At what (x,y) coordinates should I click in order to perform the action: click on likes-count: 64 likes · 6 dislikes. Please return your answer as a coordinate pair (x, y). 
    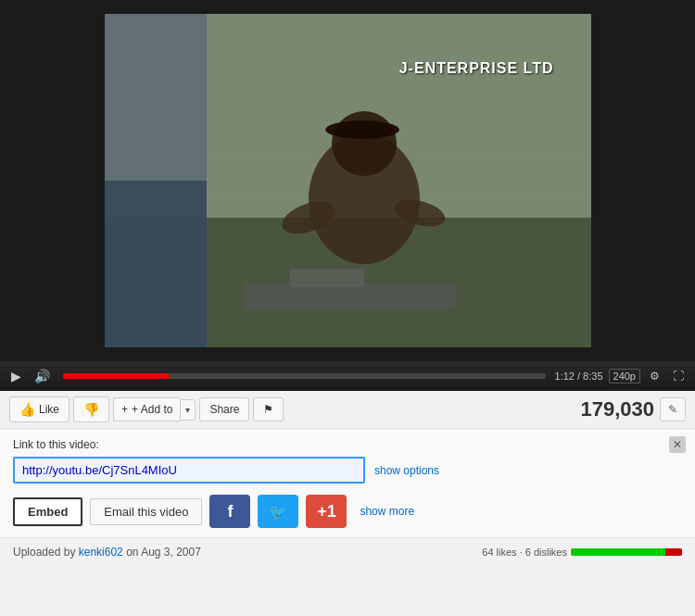
    Looking at the image, I should click on (524, 552).